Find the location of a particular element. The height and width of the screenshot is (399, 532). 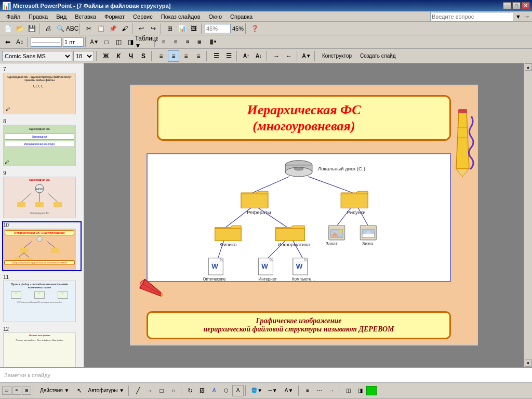

outline-view-btn: ≡ is located at coordinates (17, 391).